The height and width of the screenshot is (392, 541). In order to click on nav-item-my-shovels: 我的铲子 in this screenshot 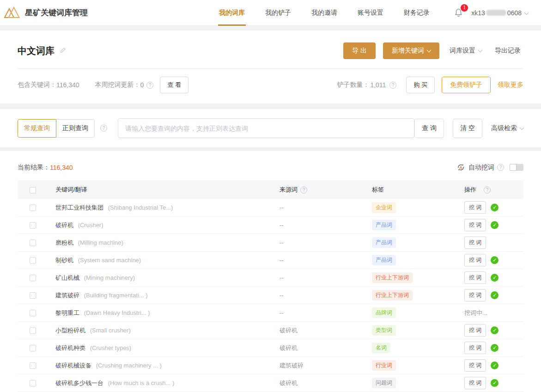, I will do `click(278, 13)`.